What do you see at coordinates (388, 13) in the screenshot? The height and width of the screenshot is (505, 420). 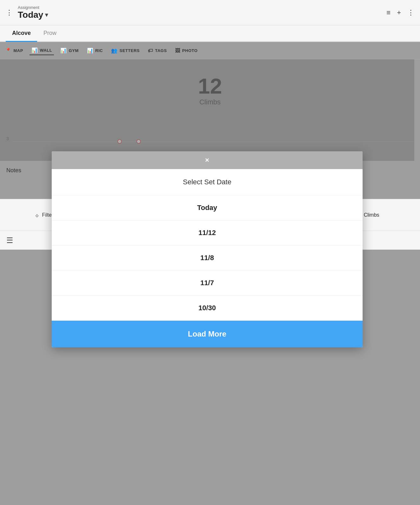 I see `list-icon: ≡` at bounding box center [388, 13].